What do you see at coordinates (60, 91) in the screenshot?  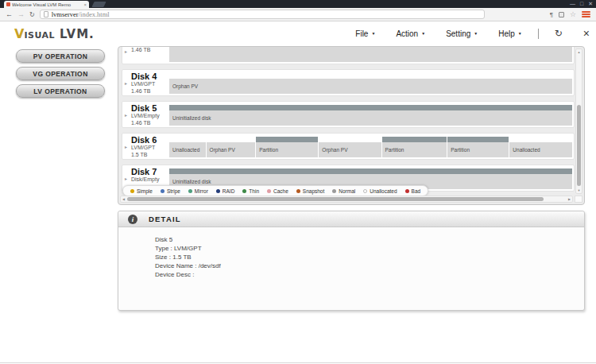 I see `lv-operation-button: LV OPERATION` at bounding box center [60, 91].